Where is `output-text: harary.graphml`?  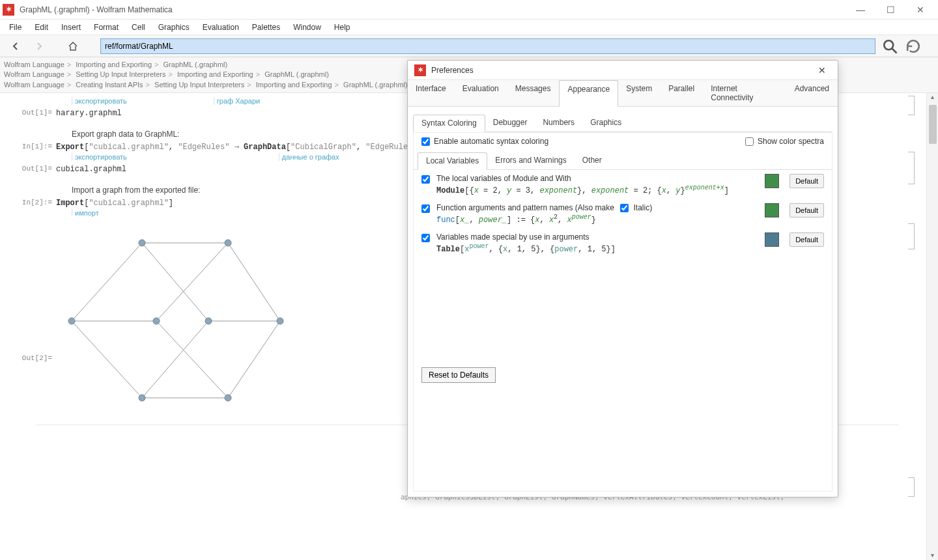
output-text: harary.graphml is located at coordinates (89, 113).